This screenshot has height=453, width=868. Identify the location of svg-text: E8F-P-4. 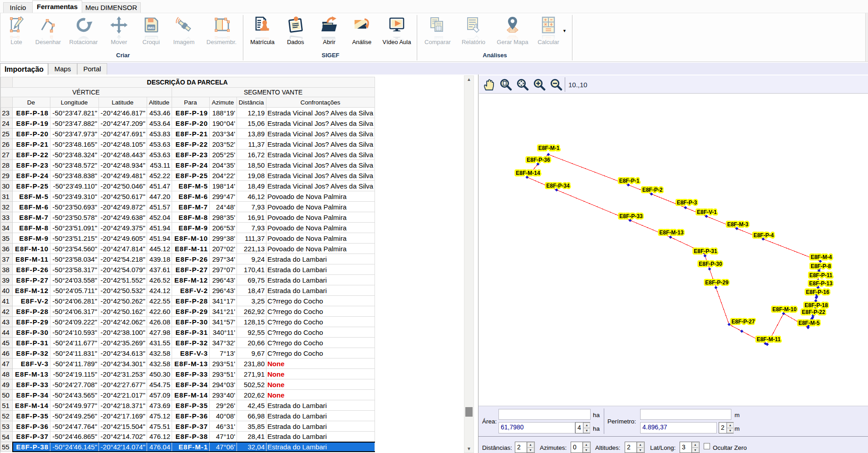
(764, 235).